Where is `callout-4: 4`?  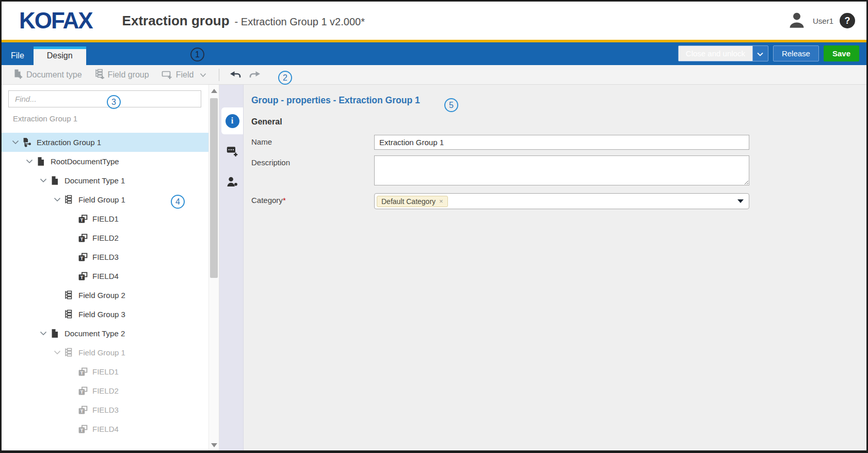
callout-4: 4 is located at coordinates (178, 201).